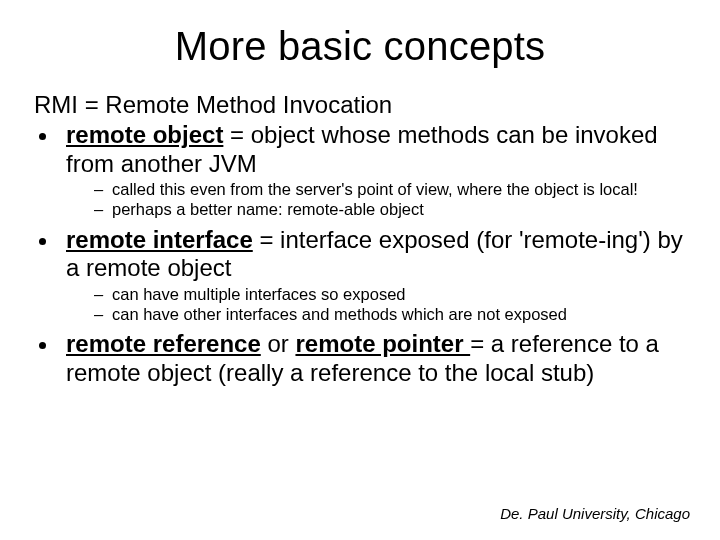 The image size is (720, 540). I want to click on term-remote-pointer: remote pointer, so click(382, 344).